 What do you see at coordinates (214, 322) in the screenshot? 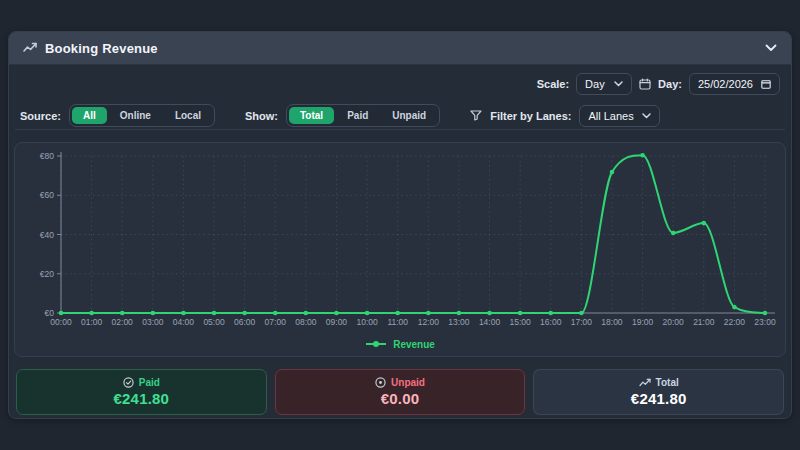
I see `svg-text: 05:00` at bounding box center [214, 322].